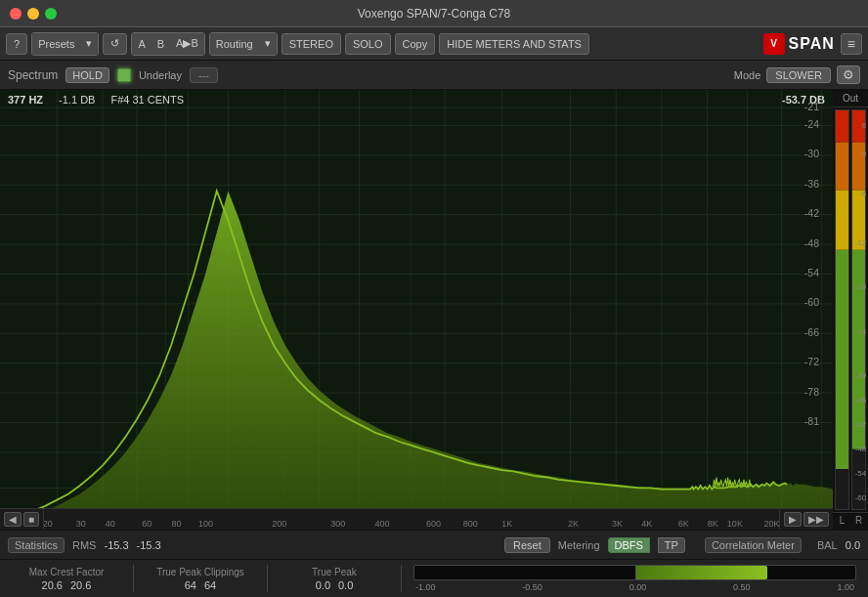  I want to click on correlation-meter-container: -1.00 -0.50 0.00 0.50 1.00, so click(635, 578).